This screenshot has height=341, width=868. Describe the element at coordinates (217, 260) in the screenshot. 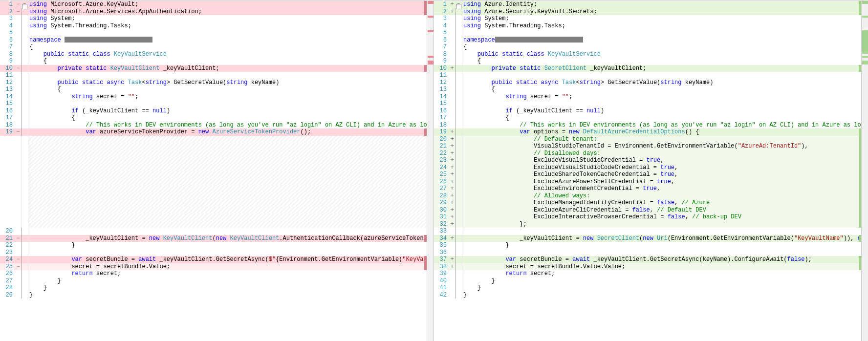

I see `code-line: 24− var secretBundle = await _keyVaultCl…` at that location.